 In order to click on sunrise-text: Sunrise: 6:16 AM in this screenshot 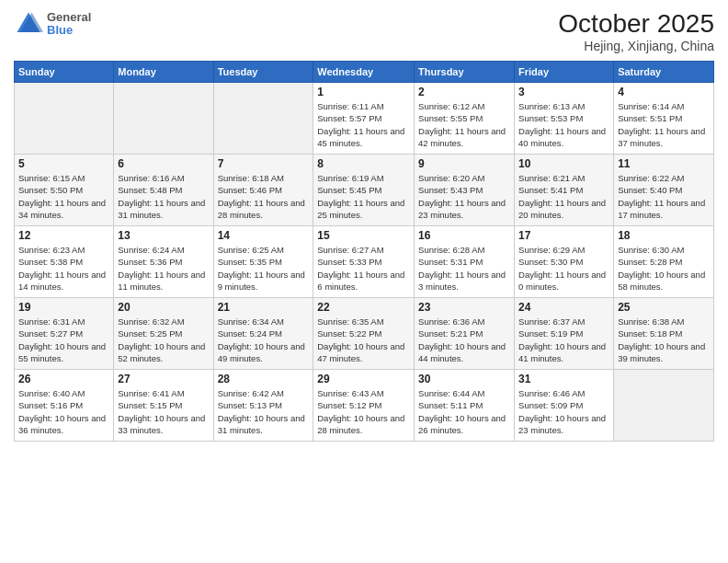, I will do `click(151, 178)`.